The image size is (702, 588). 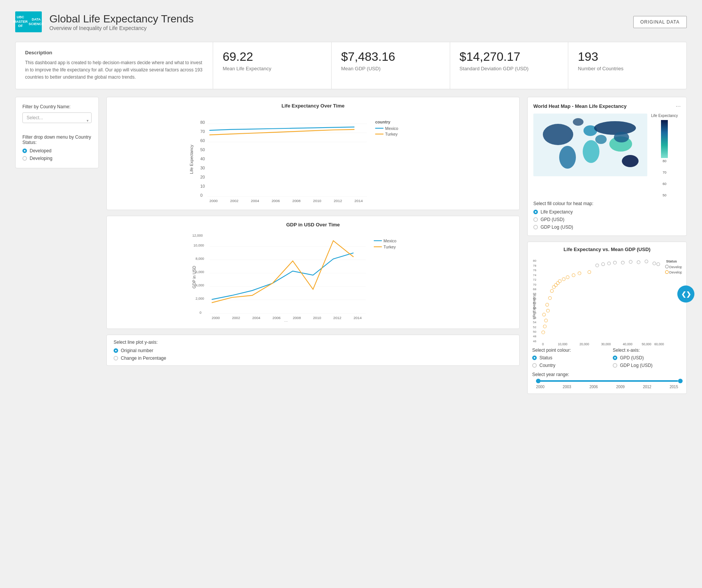 I want to click on original-label: Original number, so click(x=137, y=351).